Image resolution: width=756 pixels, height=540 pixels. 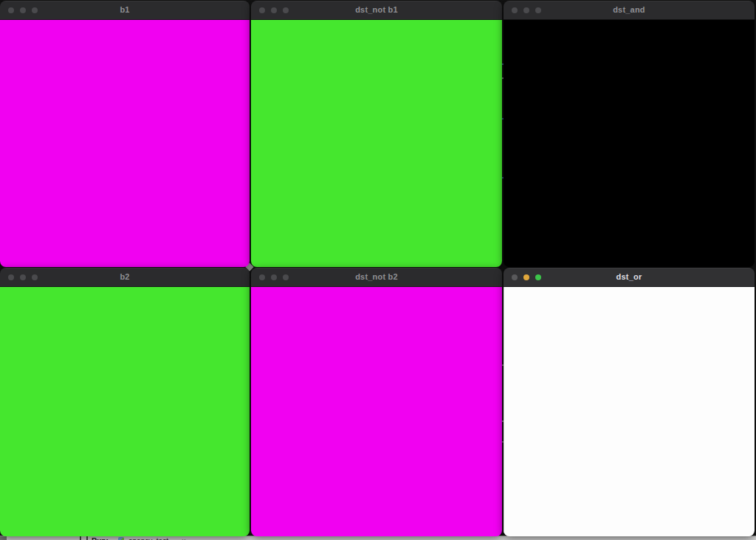 I want to click on titlebar-dst-not-b1: dst_not b1, so click(x=377, y=10).